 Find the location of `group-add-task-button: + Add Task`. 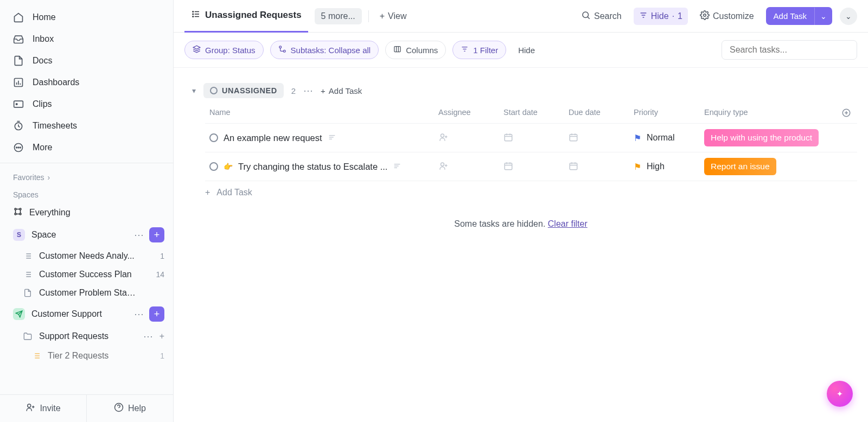

group-add-task-button: + Add Task is located at coordinates (341, 91).